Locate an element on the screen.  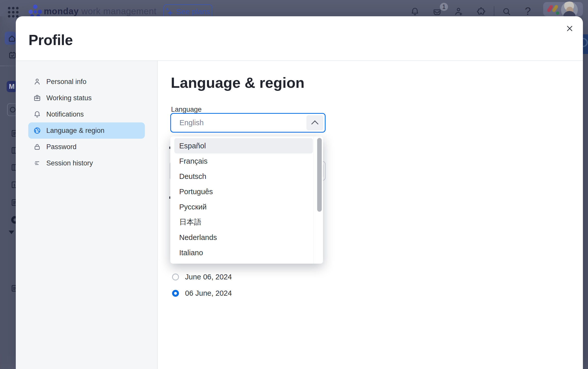
monday-mark-icon is located at coordinates (557, 13).